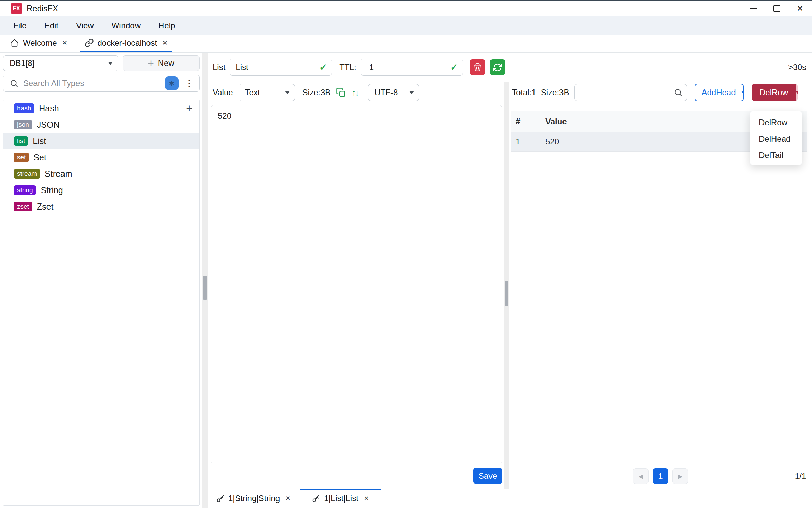  What do you see at coordinates (253, 498) in the screenshot?
I see `key-tab-string: 1|String|String ✕` at bounding box center [253, 498].